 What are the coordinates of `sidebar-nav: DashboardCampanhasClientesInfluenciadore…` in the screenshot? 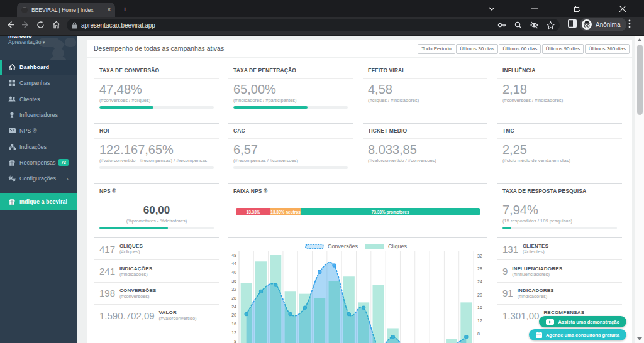 It's located at (39, 123).